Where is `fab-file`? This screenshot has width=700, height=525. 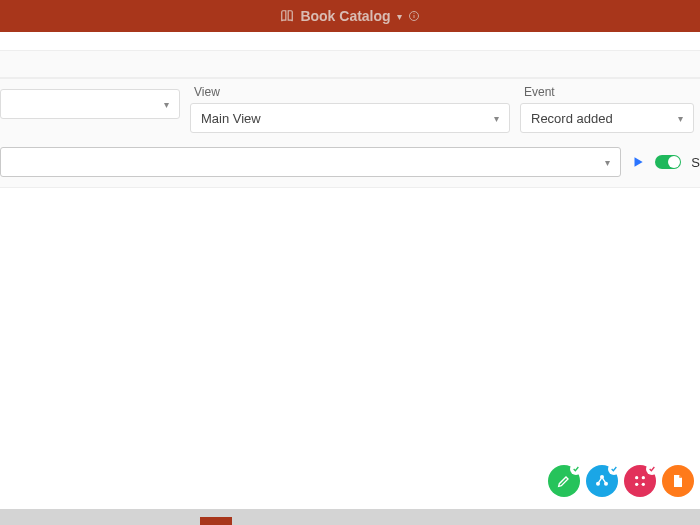 fab-file is located at coordinates (678, 481).